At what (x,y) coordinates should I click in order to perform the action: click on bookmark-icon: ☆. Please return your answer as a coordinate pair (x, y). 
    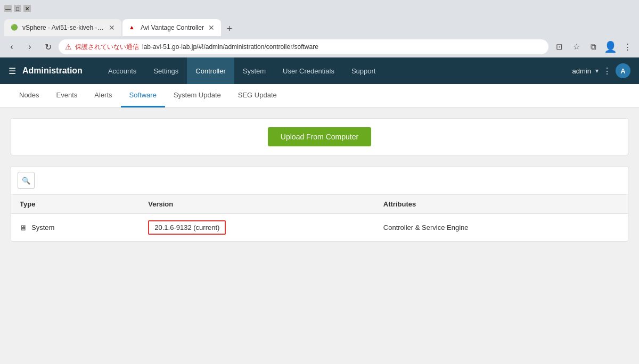
    Looking at the image, I should click on (576, 47).